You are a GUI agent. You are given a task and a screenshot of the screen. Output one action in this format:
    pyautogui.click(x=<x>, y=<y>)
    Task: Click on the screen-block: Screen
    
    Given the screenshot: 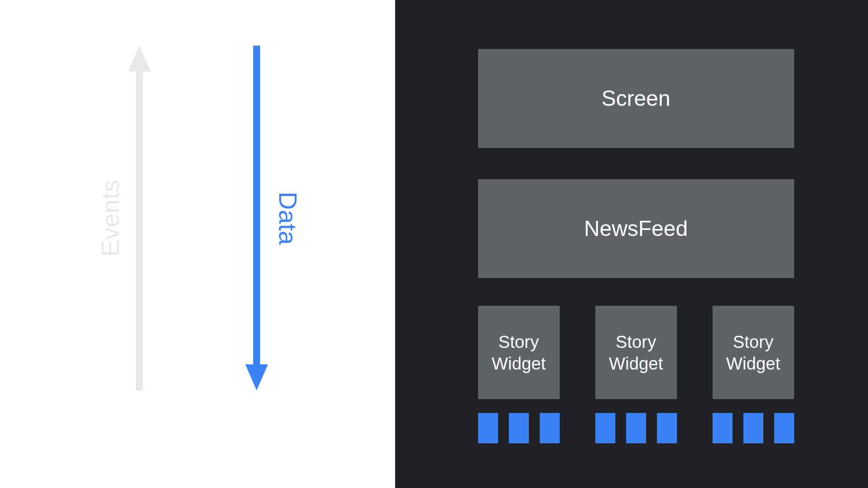 What is the action you would take?
    pyautogui.click(x=636, y=98)
    